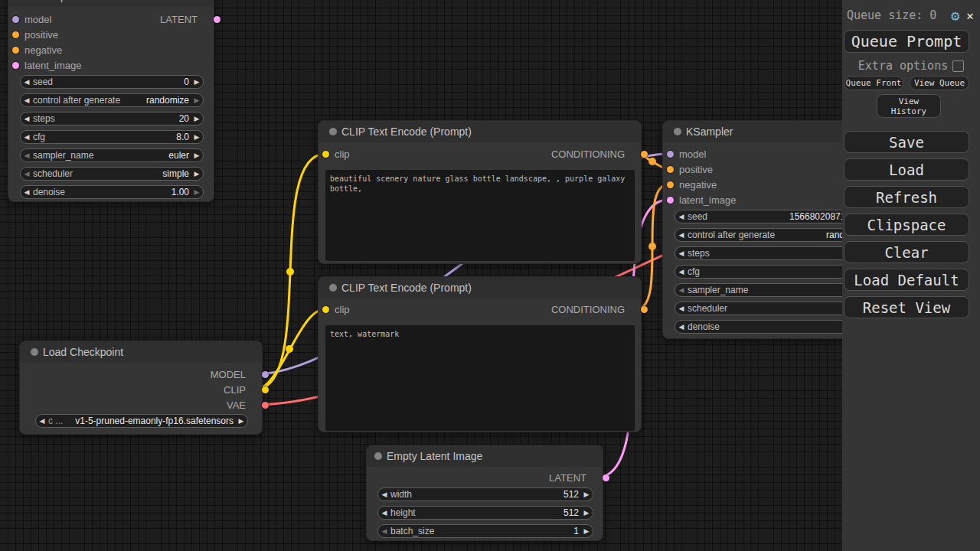  What do you see at coordinates (718, 290) in the screenshot?
I see `widget-label: sampler_name` at bounding box center [718, 290].